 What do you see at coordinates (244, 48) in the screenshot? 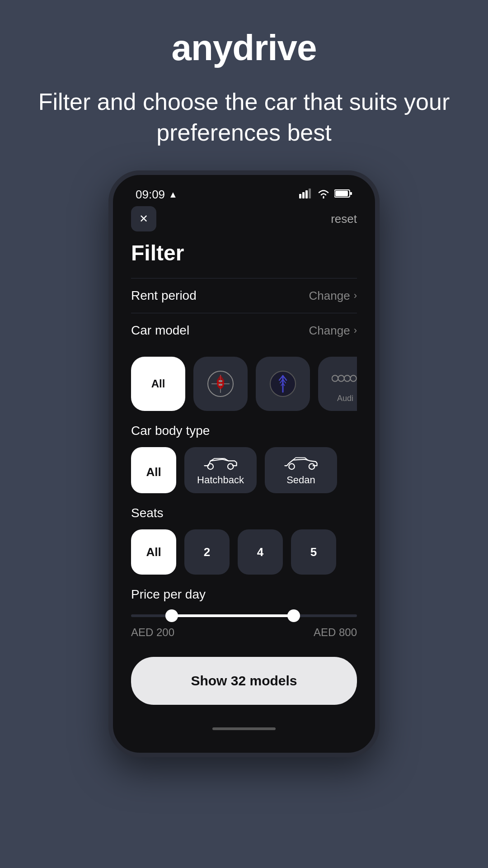
I see `app-title: anydrive` at bounding box center [244, 48].